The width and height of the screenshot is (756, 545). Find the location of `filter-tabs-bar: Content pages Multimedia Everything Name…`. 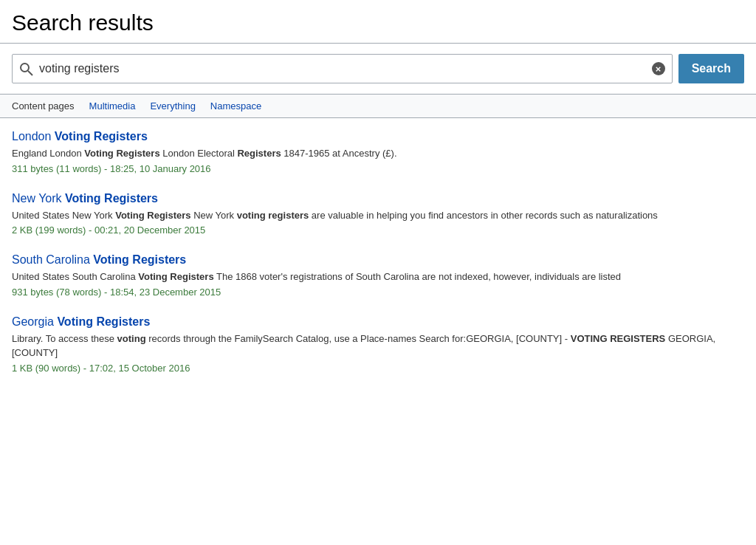

filter-tabs-bar: Content pages Multimedia Everything Name… is located at coordinates (378, 106).